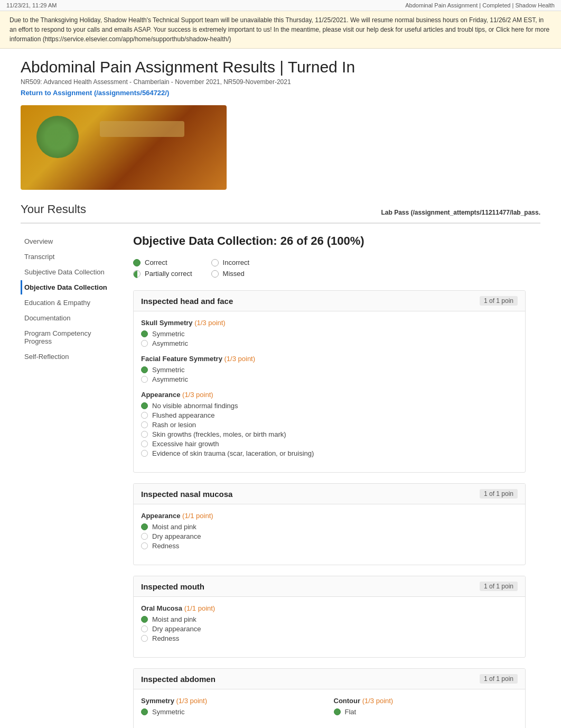  What do you see at coordinates (187, 494) in the screenshot?
I see `subsection-title-1: Inspected nasal mucosa` at bounding box center [187, 494].